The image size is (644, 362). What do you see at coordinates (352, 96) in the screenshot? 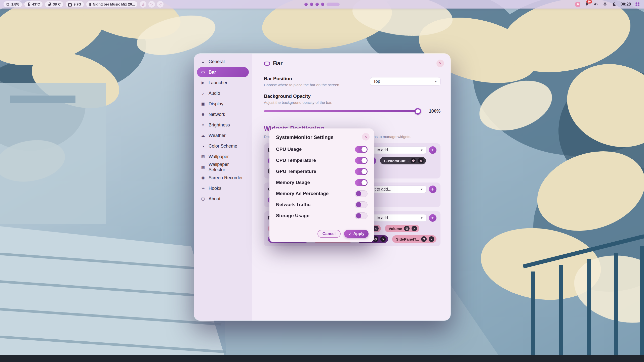
I see `background-opacity-label: Background Opacity` at bounding box center [352, 96].